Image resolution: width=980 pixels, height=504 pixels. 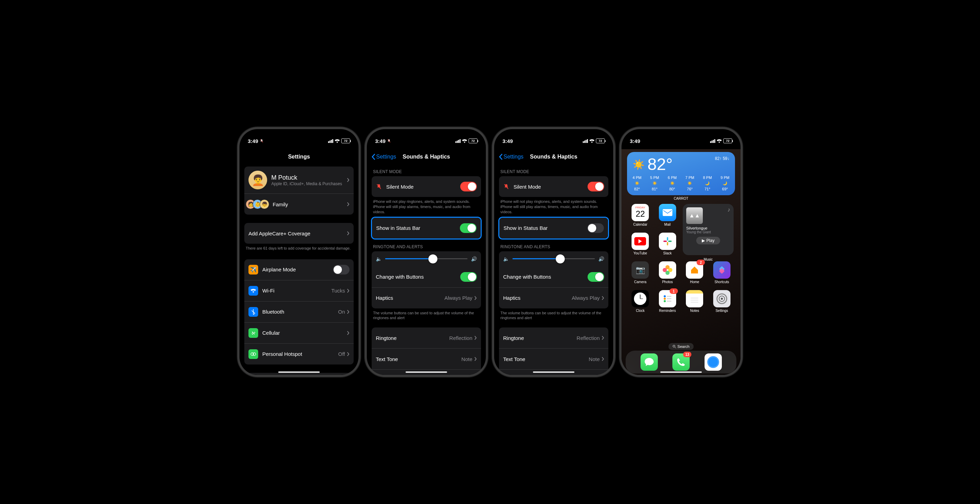 I want to click on slack-icon, so click(x=667, y=241).